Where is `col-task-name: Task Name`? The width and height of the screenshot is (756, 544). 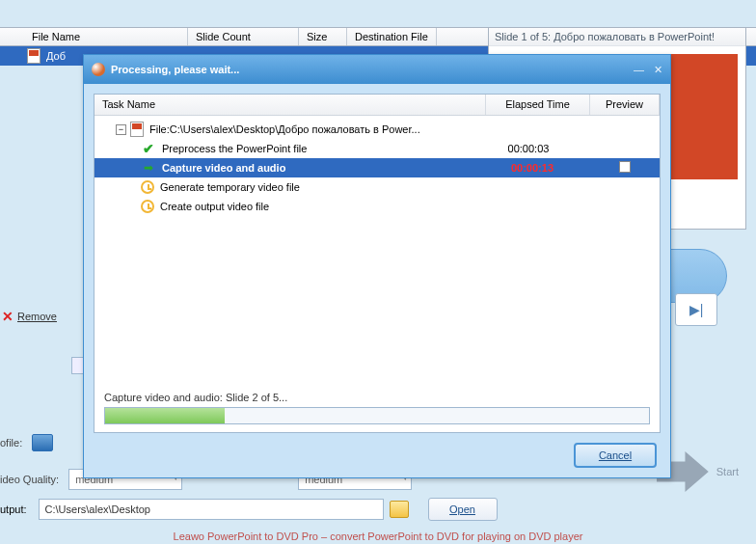
col-task-name: Task Name is located at coordinates (290, 104).